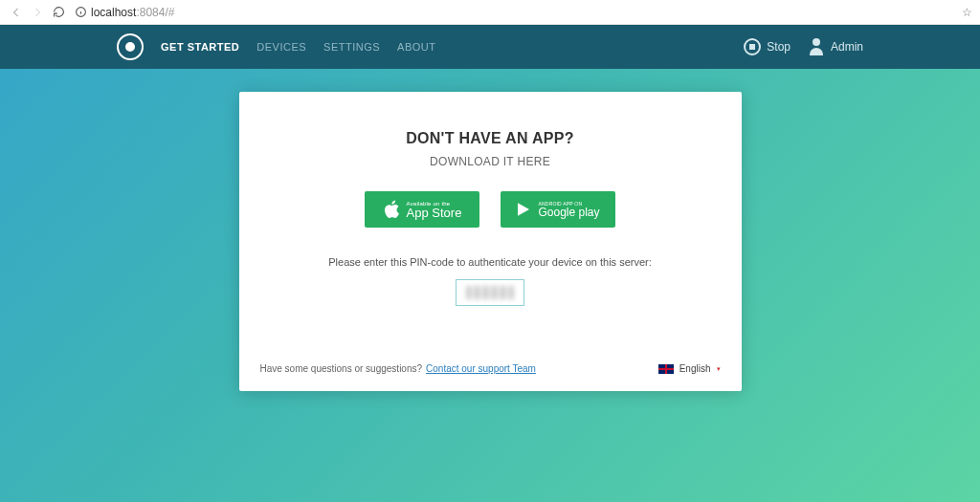 The height and width of the screenshot is (502, 980). I want to click on pin-instruction: Please enter this PIN-code to authentica…, so click(490, 262).